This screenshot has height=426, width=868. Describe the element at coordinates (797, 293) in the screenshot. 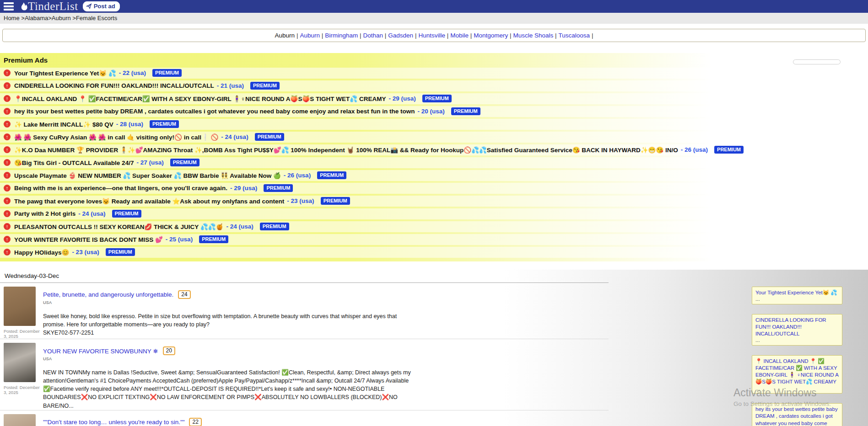

I see `sidebar-ad-link: Your Tightest Experience Yet😼 💦` at that location.